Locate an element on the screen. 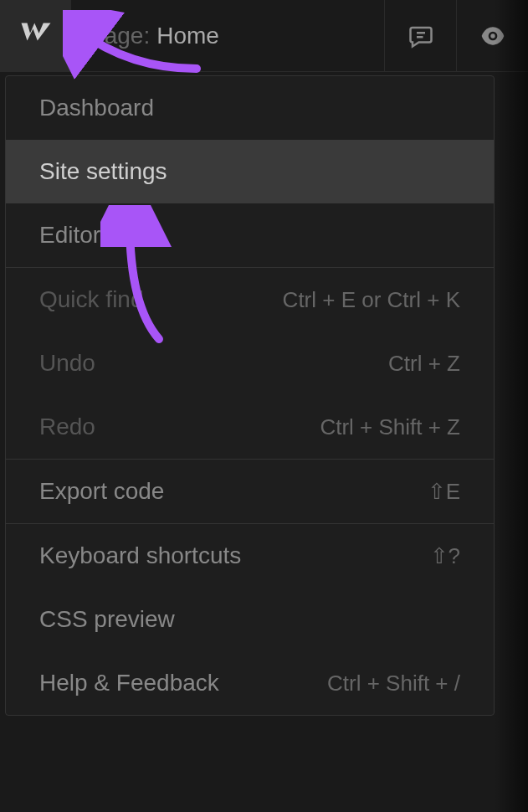  breadcrumb-value: Home is located at coordinates (187, 36).